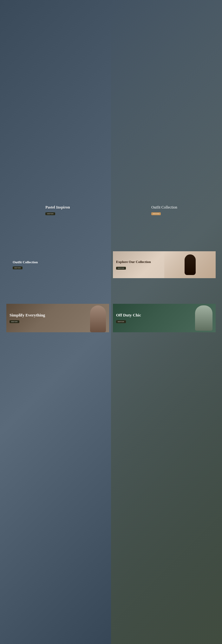 Image resolution: width=222 pixels, height=644 pixels. Describe the element at coordinates (129, 315) in the screenshot. I see `hero-title: Off Duty Chic` at that location.